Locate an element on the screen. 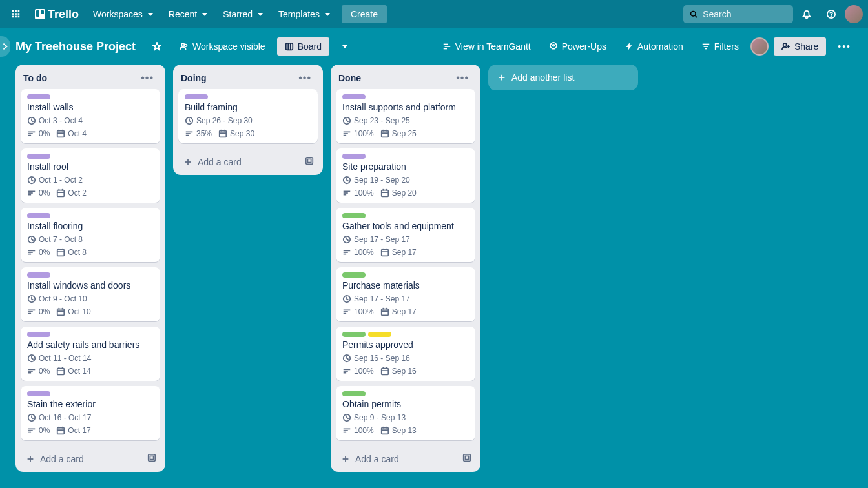 This screenshot has width=868, height=488. plus-icon is located at coordinates (346, 459).